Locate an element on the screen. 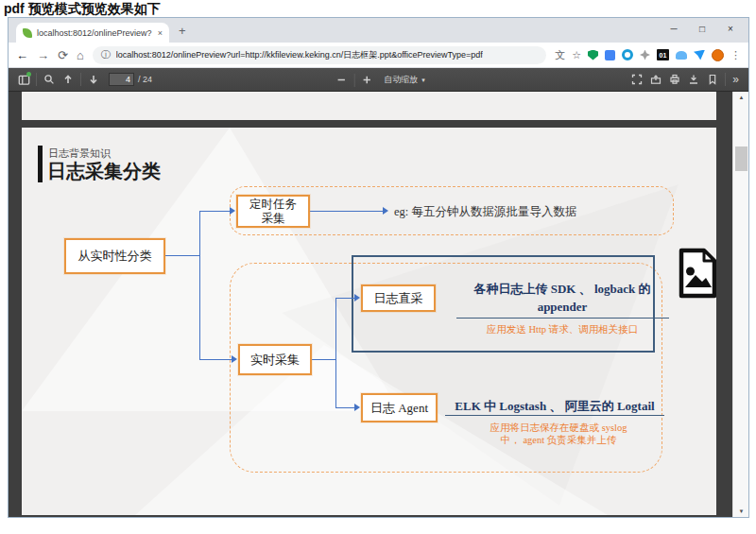 This screenshot has height=534, width=756. reload-icon: ⟳ is located at coordinates (62, 55).